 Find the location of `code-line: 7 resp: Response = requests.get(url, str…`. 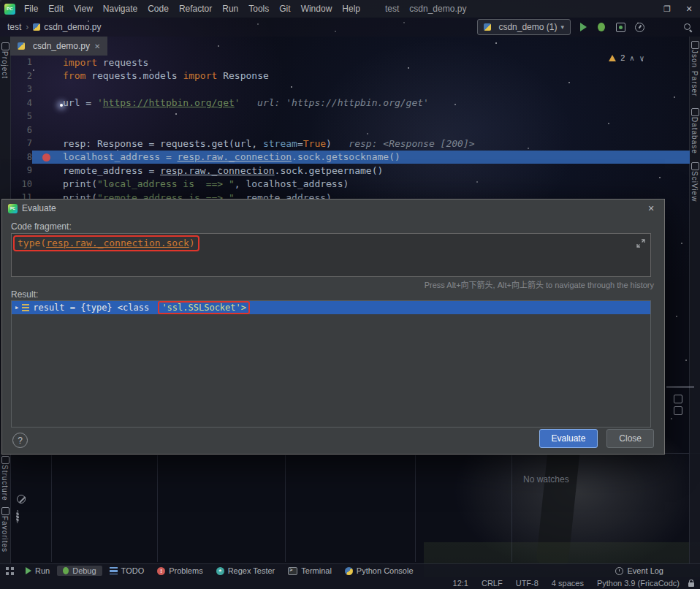

code-line: 7 resp: Response = requests.get(url, str… is located at coordinates (350, 143).